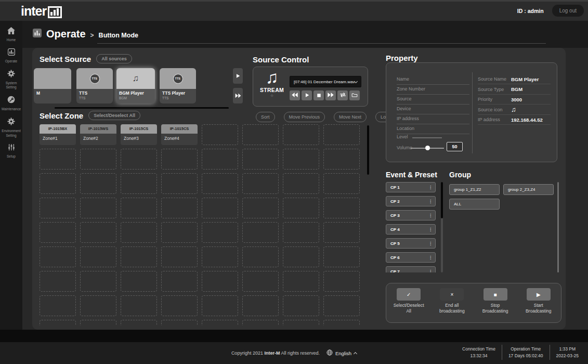 This screenshot has height=364, width=588. What do you see at coordinates (411, 243) in the screenshot?
I see `cp-button: CP 5⋮` at bounding box center [411, 243].